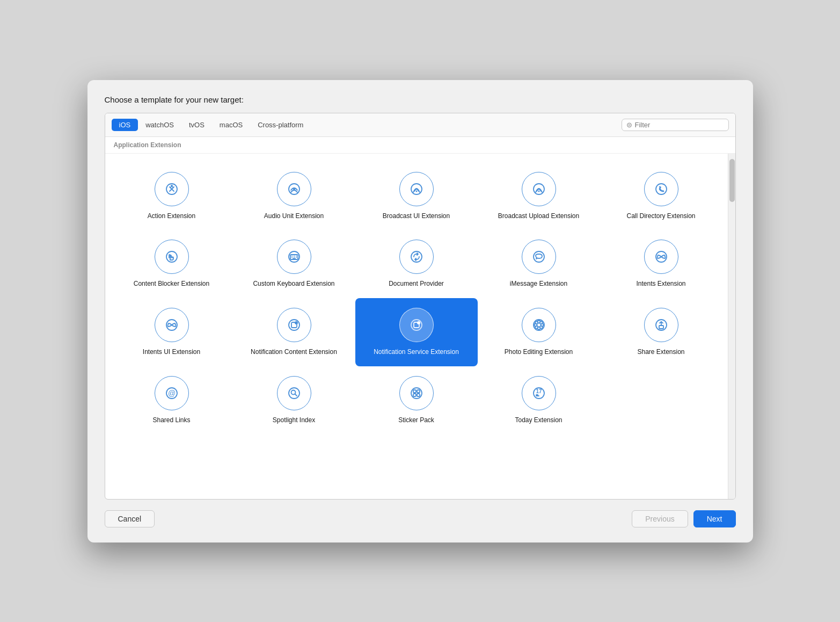  I want to click on previous-button: Previous, so click(660, 519).